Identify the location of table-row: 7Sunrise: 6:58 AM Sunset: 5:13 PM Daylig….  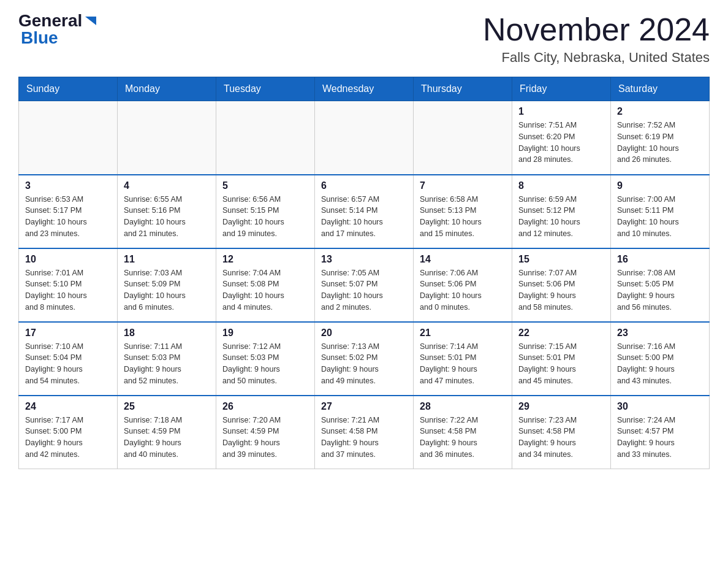
(463, 212).